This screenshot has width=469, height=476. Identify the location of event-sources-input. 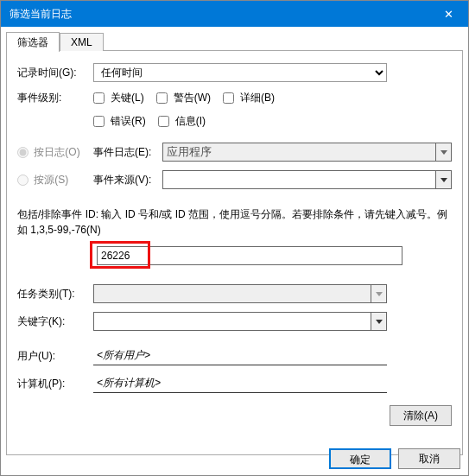
(299, 180).